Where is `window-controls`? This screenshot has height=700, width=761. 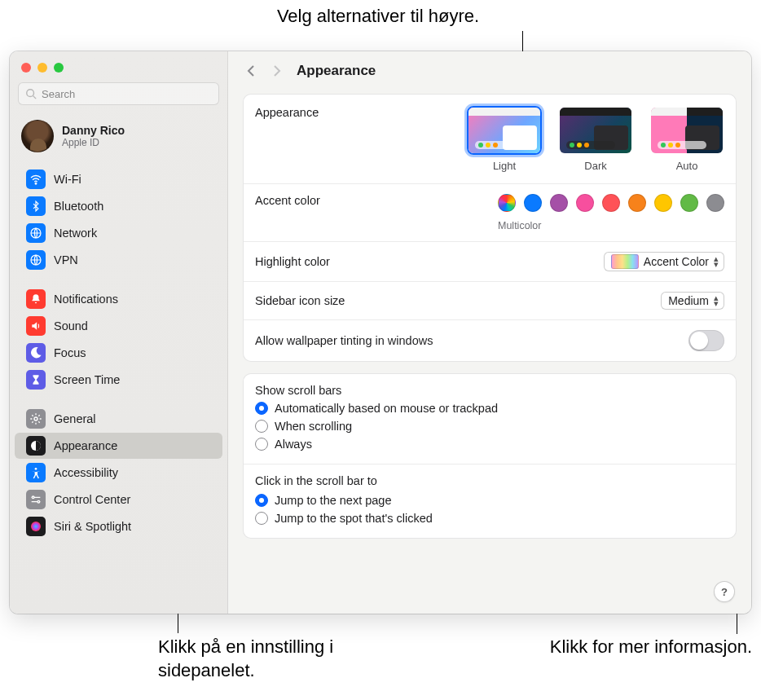 window-controls is located at coordinates (119, 65).